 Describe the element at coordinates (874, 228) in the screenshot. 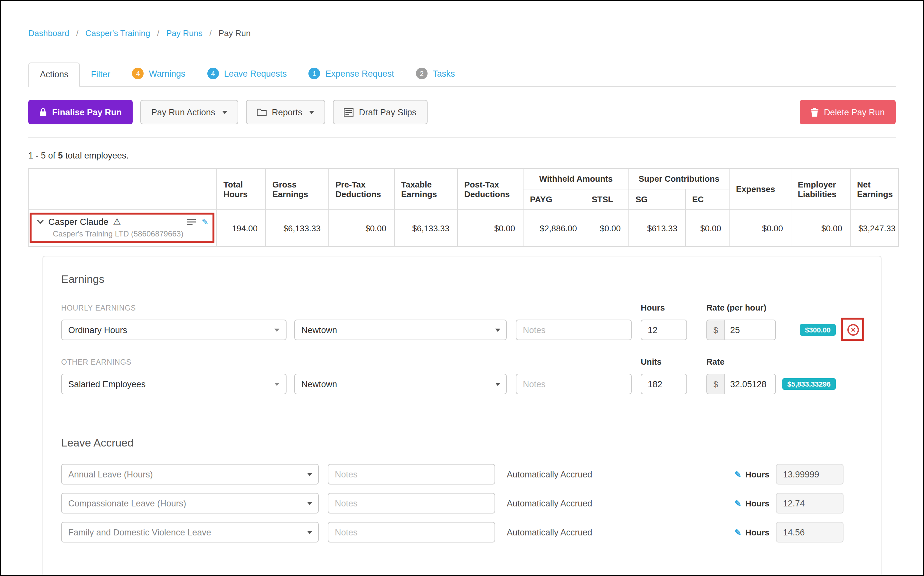

I see `net-earnings-value: $3,247.33` at that location.